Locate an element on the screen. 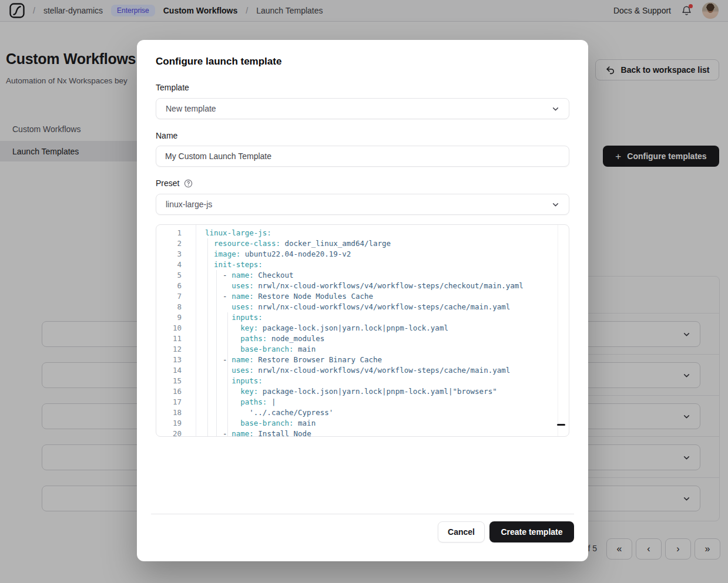 The height and width of the screenshot is (583, 728). code-line: resource-class: docker_linux_amd64/large is located at coordinates (387, 244).